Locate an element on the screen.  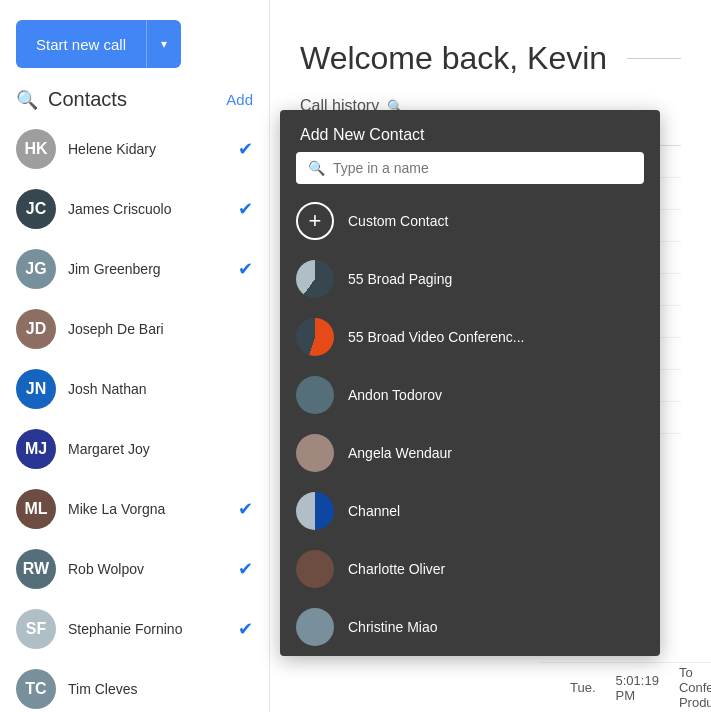
dropdown-list-item: 55 Broad Paging is located at coordinates (470, 279).